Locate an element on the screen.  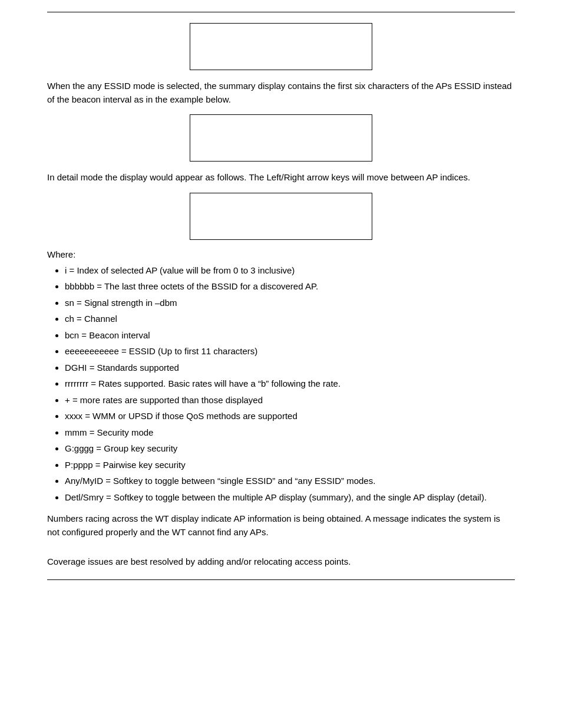
list-item: ch = Channel is located at coordinates (290, 319).